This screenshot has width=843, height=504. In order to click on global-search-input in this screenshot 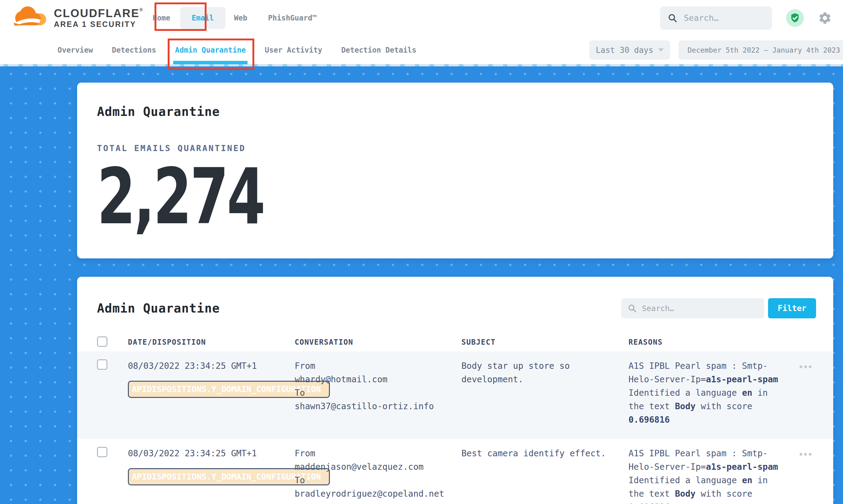, I will do `click(723, 18)`.